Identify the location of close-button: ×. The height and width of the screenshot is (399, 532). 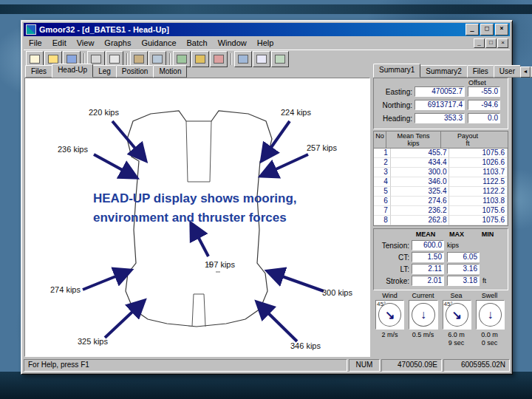
(502, 30).